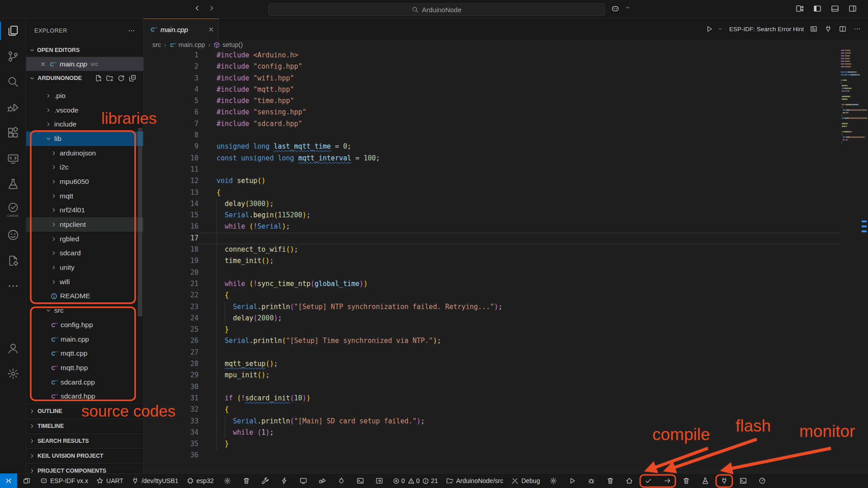 This screenshot has height=488, width=868. Describe the element at coordinates (492, 192) in the screenshot. I see `code-line-13: 13{` at that location.